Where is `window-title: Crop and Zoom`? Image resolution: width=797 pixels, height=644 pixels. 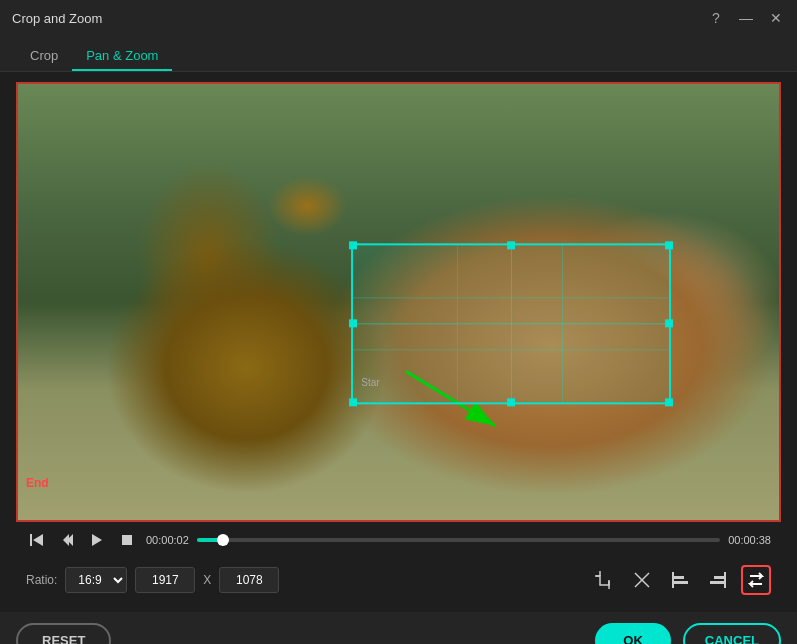 window-title: Crop and Zoom is located at coordinates (360, 18).